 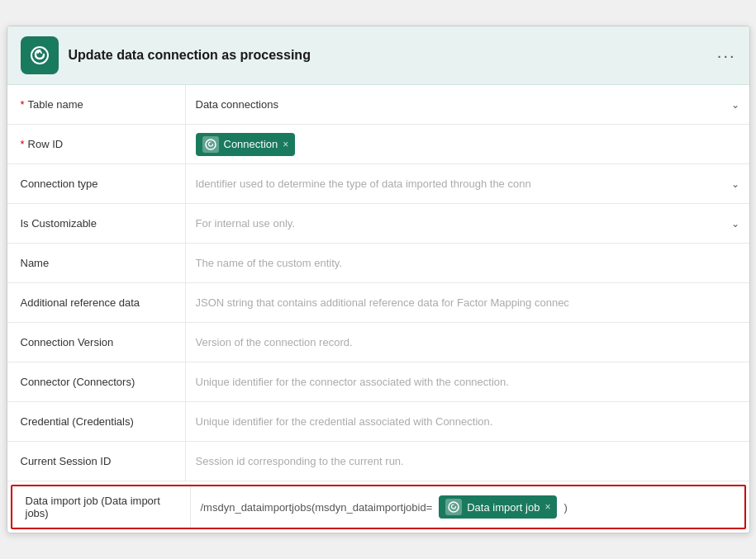 What do you see at coordinates (237, 104) in the screenshot?
I see `table-name-value: Data connections` at bounding box center [237, 104].